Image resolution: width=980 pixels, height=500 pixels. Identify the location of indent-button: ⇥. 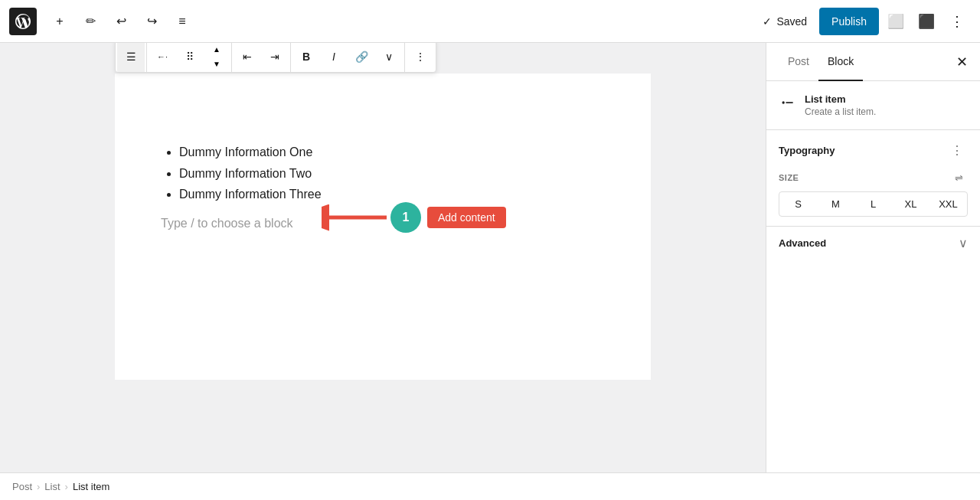
(275, 57).